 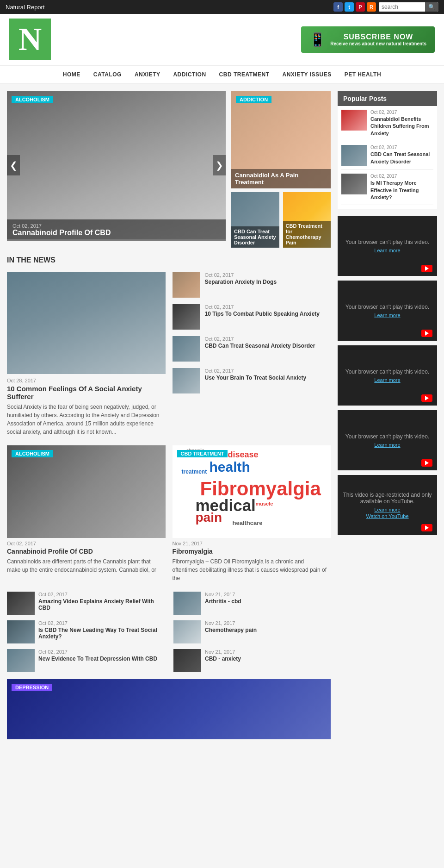 What do you see at coordinates (86, 381) in the screenshot?
I see `news-main-date: Oct 28, 2017` at bounding box center [86, 381].